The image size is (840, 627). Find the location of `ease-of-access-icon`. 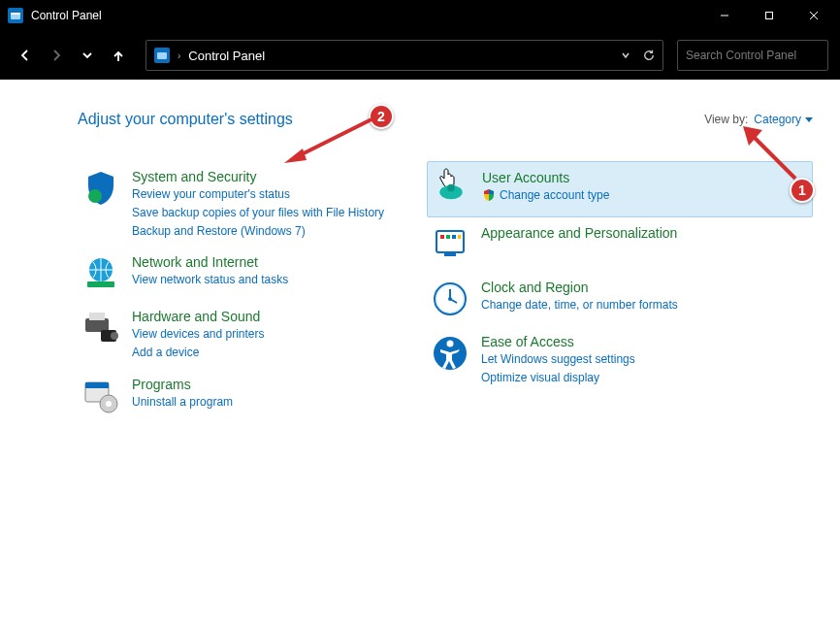

ease-of-access-icon is located at coordinates (450, 353).